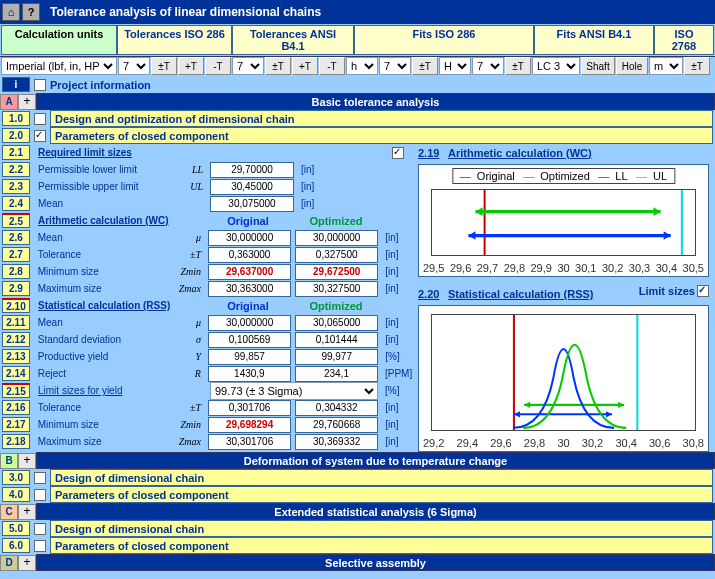 This screenshot has width=715, height=579. I want to click on upper-limit-label: Permissible upper limit, so click(103, 186).